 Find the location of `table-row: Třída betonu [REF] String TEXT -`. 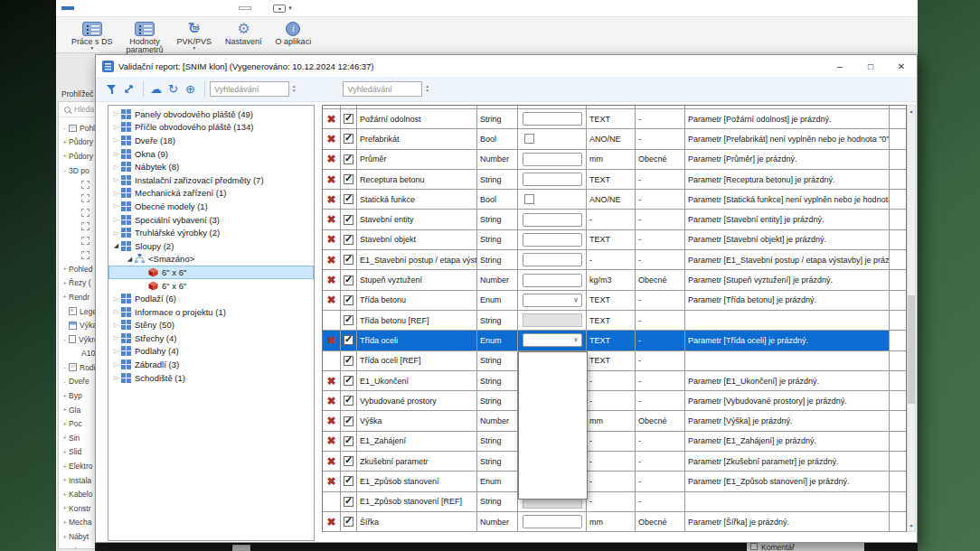

table-row: Třída betonu [REF] String TEXT - is located at coordinates (615, 321).